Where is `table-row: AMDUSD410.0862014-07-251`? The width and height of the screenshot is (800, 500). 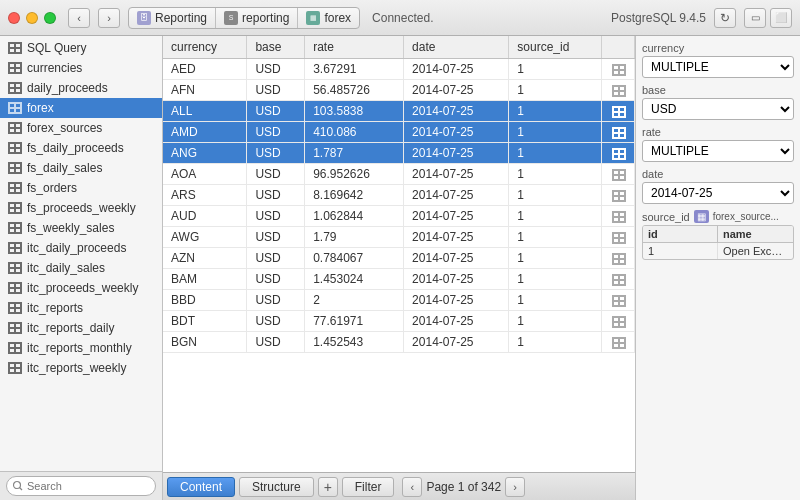
table-row: AMDUSD410.0862014-07-251 is located at coordinates (399, 132).